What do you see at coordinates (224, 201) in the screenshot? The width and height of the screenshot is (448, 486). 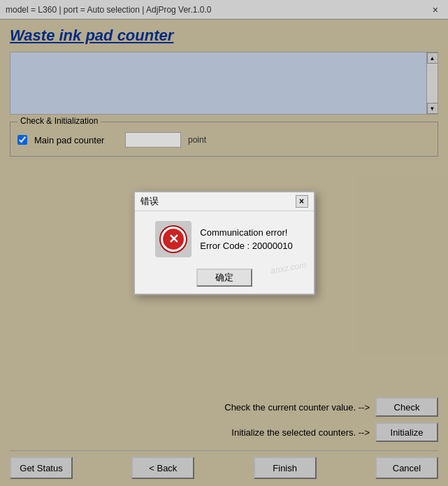 I see `error-dialog-titlebar: 错误 ×` at bounding box center [224, 201].